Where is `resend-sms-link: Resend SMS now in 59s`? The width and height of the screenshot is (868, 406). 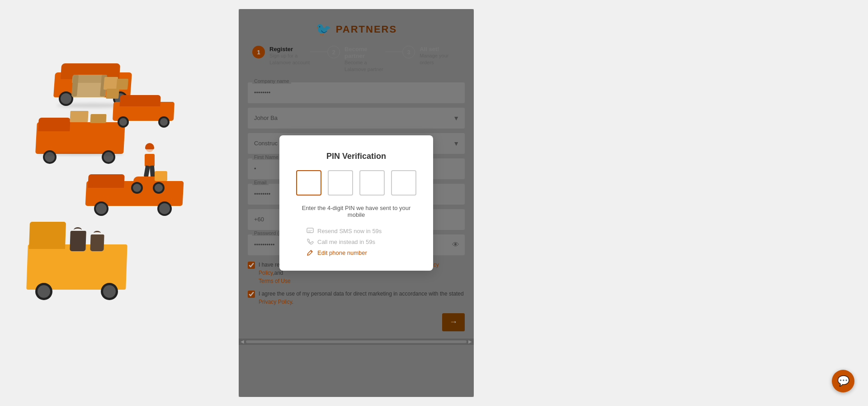 resend-sms-link: Resend SMS now in 59s is located at coordinates (344, 231).